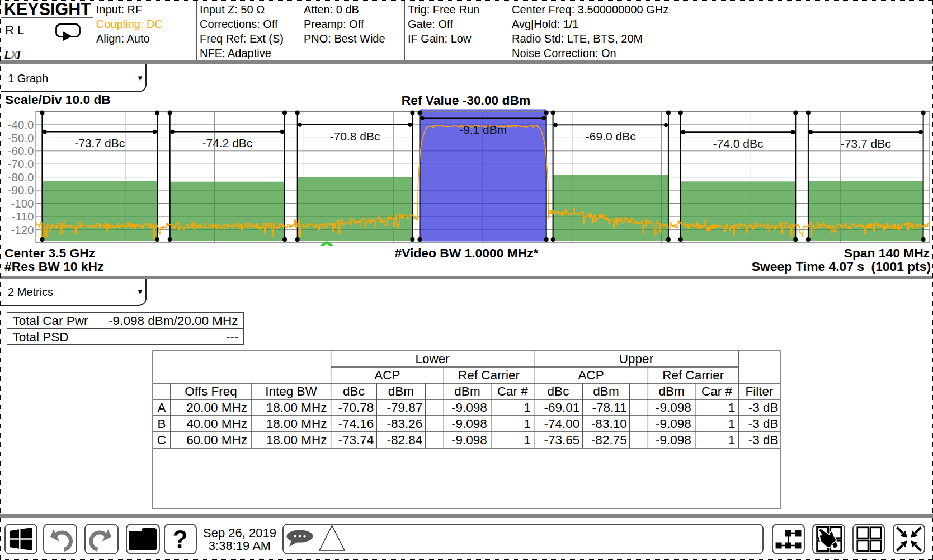 This screenshot has height=560, width=933. Describe the element at coordinates (21, 190) in the screenshot. I see `svg-text: -90.0` at that location.